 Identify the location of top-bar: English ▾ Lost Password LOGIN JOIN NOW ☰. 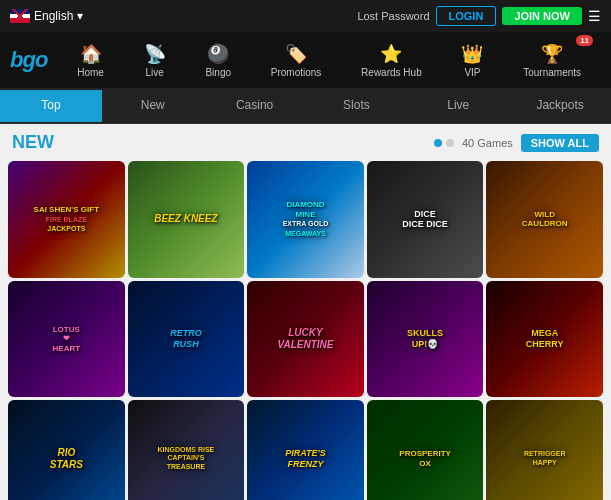
(306, 16).